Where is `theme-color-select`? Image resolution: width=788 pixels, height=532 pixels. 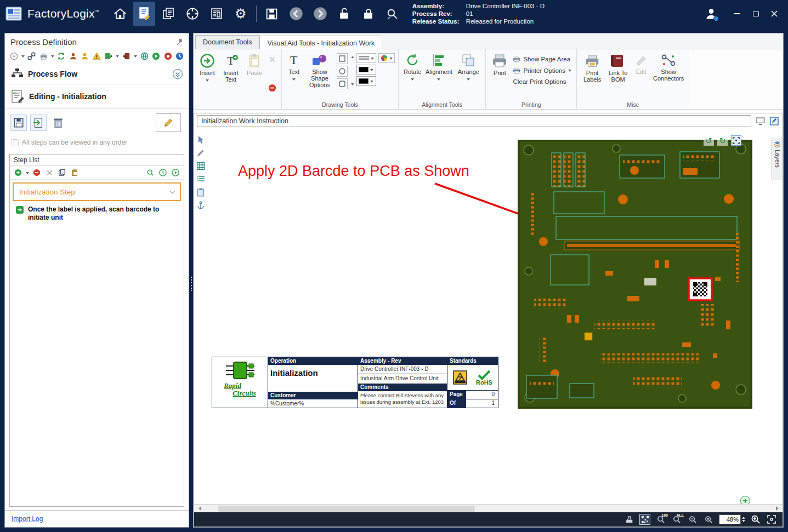 theme-color-select is located at coordinates (387, 58).